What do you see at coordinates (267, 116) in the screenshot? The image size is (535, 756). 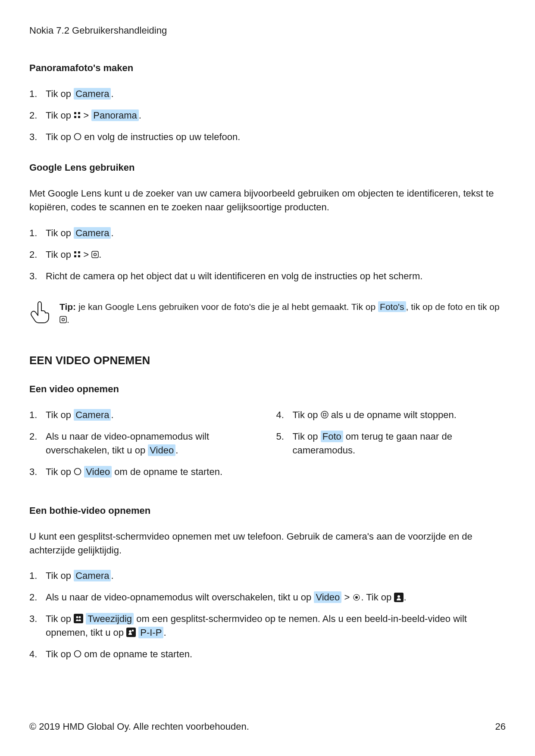 I see `steps-panorama: Tik op Camera. Tik op > Panorama. Tik op…` at bounding box center [267, 116].